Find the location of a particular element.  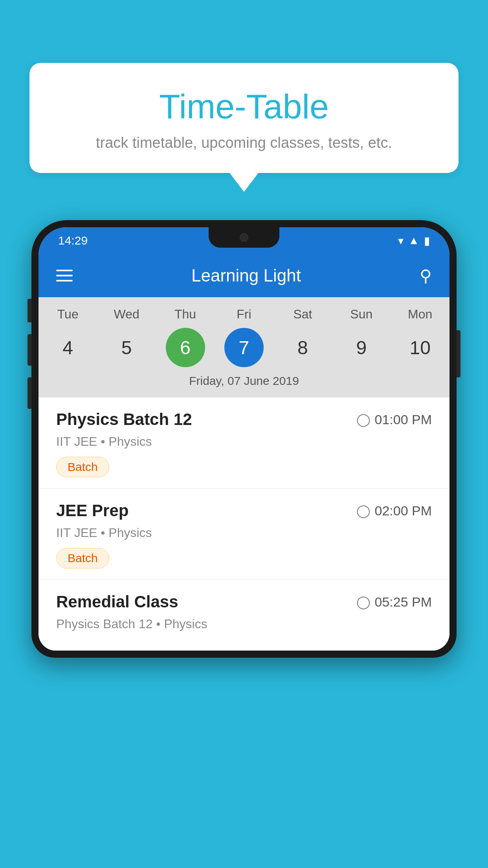

tooltip-subtitle: track timetable, upcoming classes, tests… is located at coordinates (244, 143).